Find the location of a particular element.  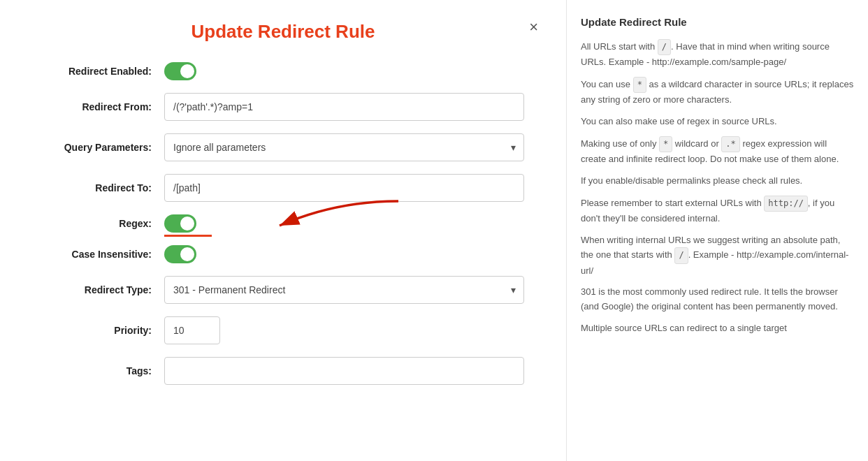

help-p3: You can also make use of regex in source… is located at coordinates (717, 122).